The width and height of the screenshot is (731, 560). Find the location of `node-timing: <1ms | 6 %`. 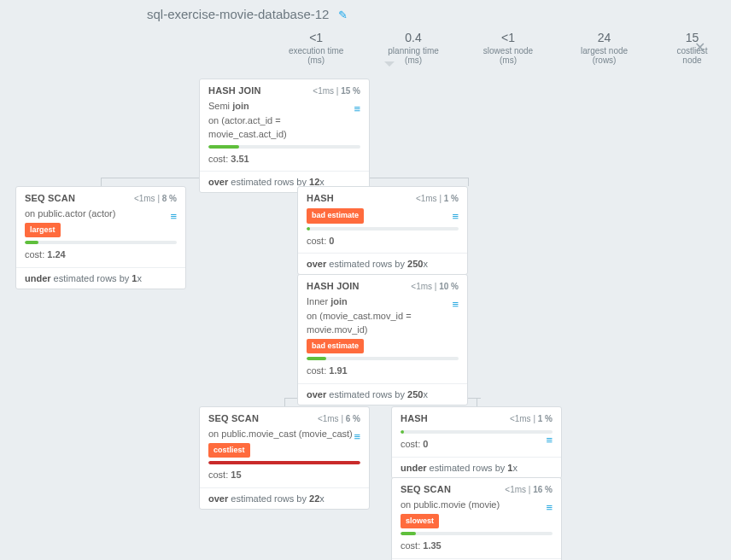

node-timing: <1ms | 6 % is located at coordinates (339, 418).